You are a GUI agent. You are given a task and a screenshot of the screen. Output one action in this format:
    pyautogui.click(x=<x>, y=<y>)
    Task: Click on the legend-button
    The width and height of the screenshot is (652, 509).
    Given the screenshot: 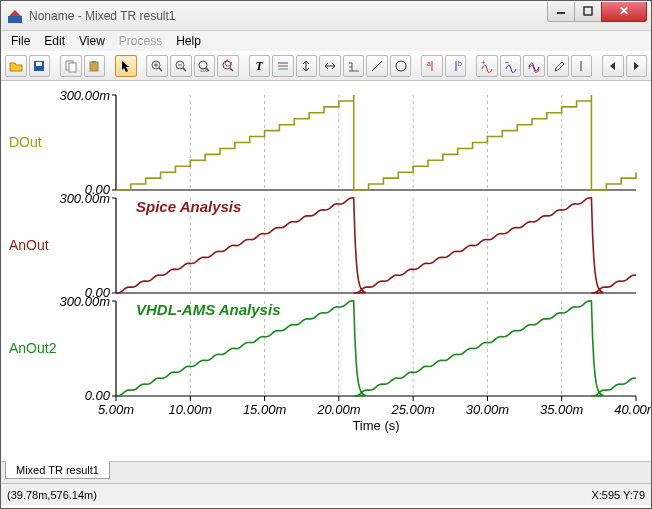 What is the action you would take?
    pyautogui.click(x=283, y=66)
    